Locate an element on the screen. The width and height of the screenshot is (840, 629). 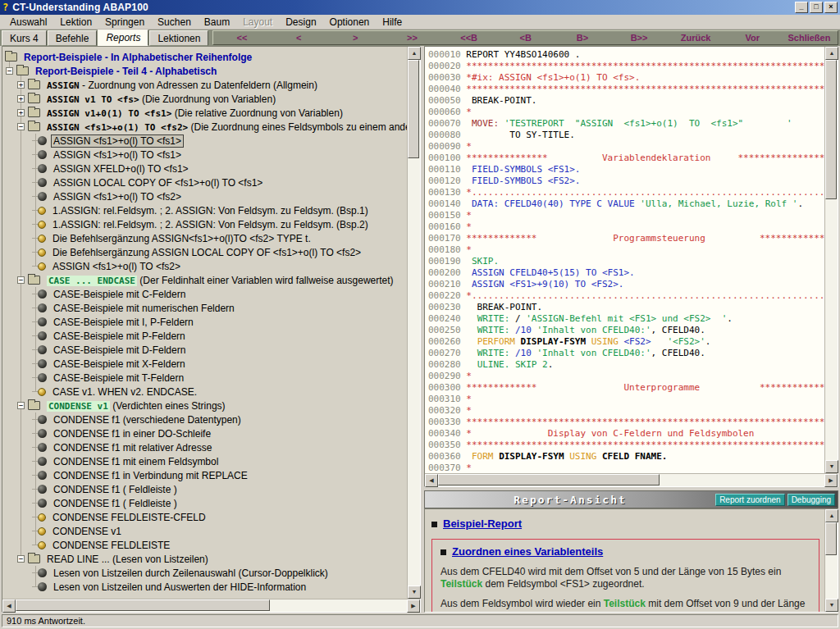
nav-button-: << is located at coordinates (241, 38).